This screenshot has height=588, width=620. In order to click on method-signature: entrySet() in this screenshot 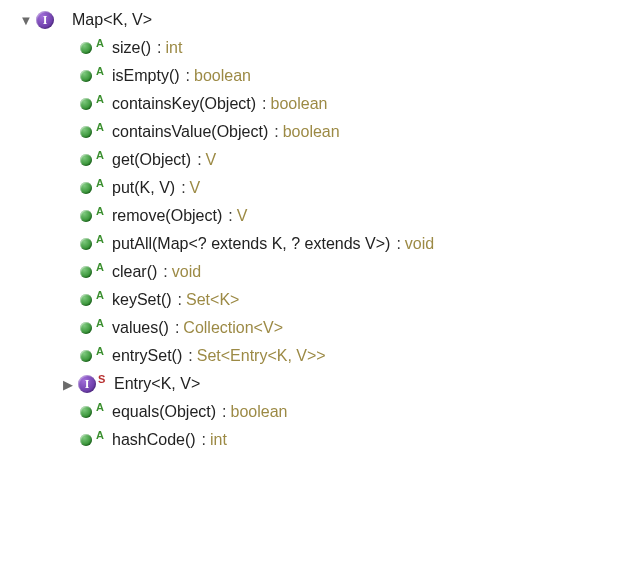, I will do `click(147, 356)`.